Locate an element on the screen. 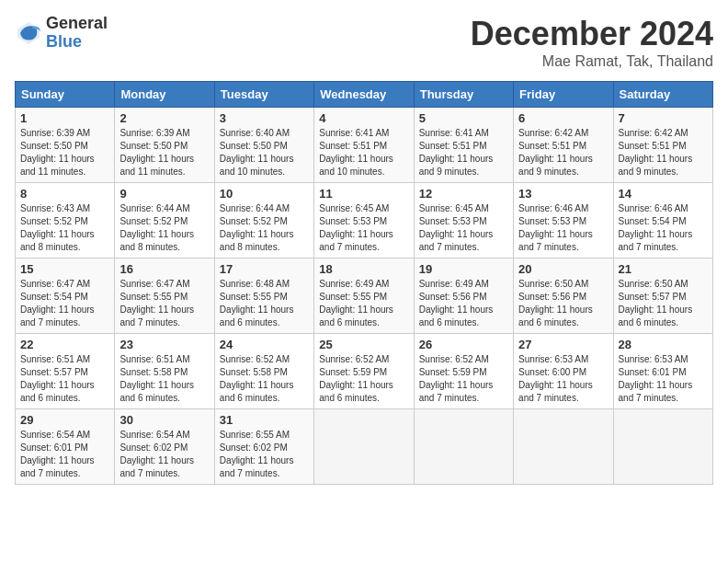 Image resolution: width=728 pixels, height=563 pixels. day-number: 30 is located at coordinates (164, 419).